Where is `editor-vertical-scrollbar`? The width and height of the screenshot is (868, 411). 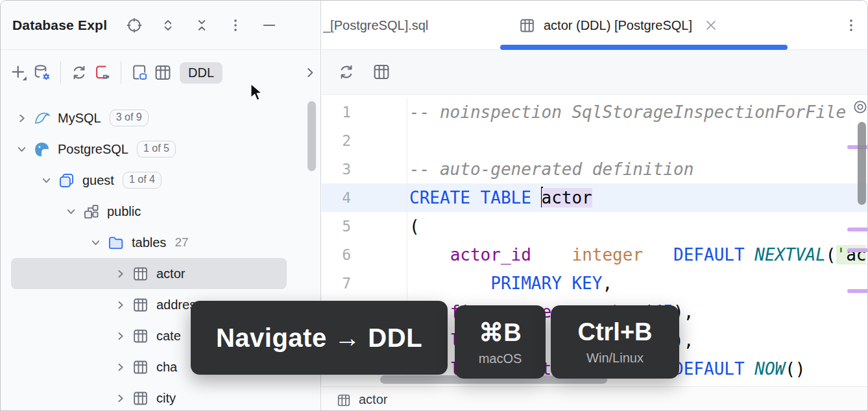
editor-vertical-scrollbar is located at coordinates (862, 163).